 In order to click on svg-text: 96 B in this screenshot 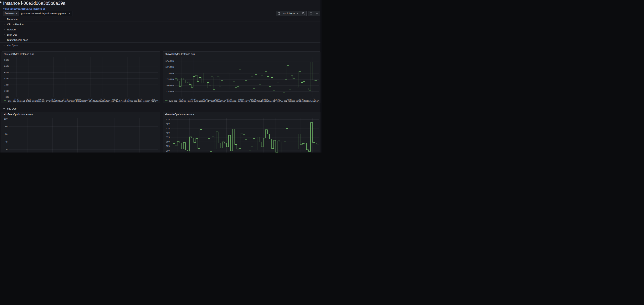, I will do `click(6, 60)`.